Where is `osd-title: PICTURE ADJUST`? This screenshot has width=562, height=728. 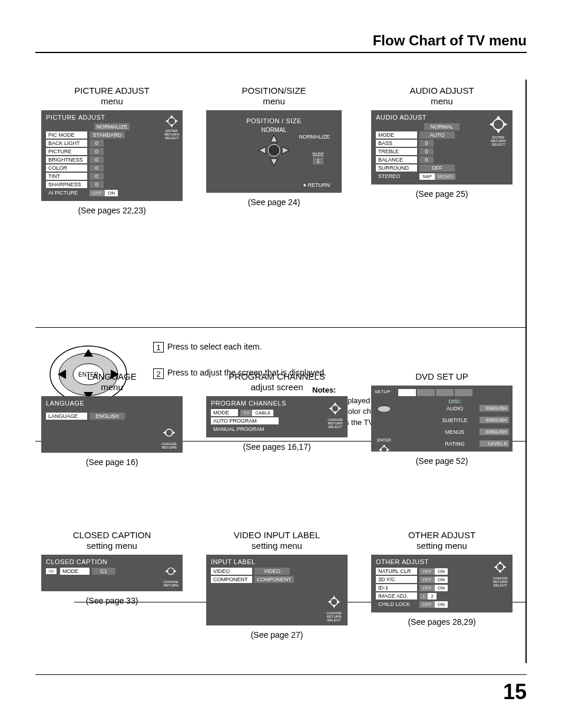 osd-title: PICTURE ADJUST is located at coordinates (112, 117).